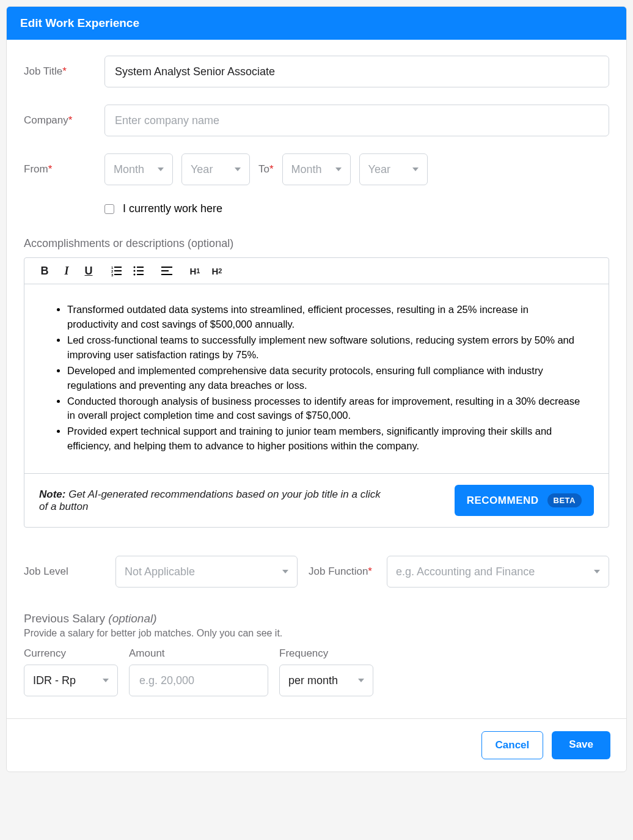 The width and height of the screenshot is (633, 840). What do you see at coordinates (326, 680) in the screenshot?
I see `frequency-select: per month` at bounding box center [326, 680].